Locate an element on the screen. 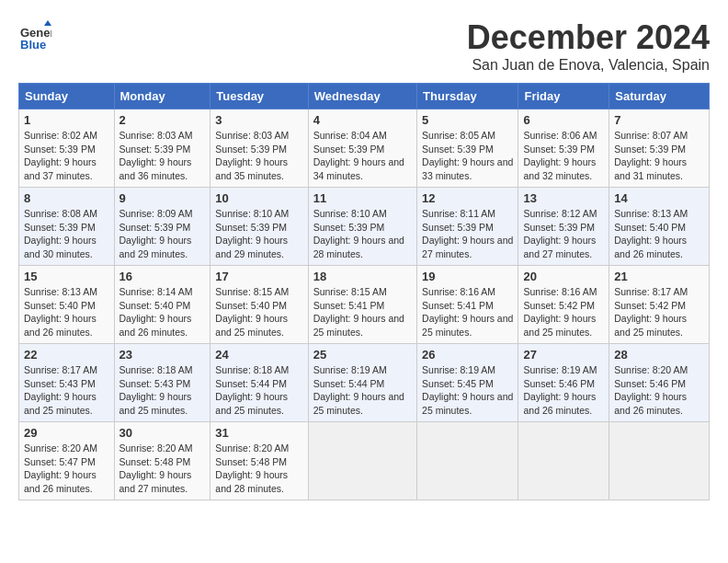 The width and height of the screenshot is (728, 563). day-cell: 5Sunrise: 8:05 AMSunset: 5:39 PMDaylight… is located at coordinates (468, 149).